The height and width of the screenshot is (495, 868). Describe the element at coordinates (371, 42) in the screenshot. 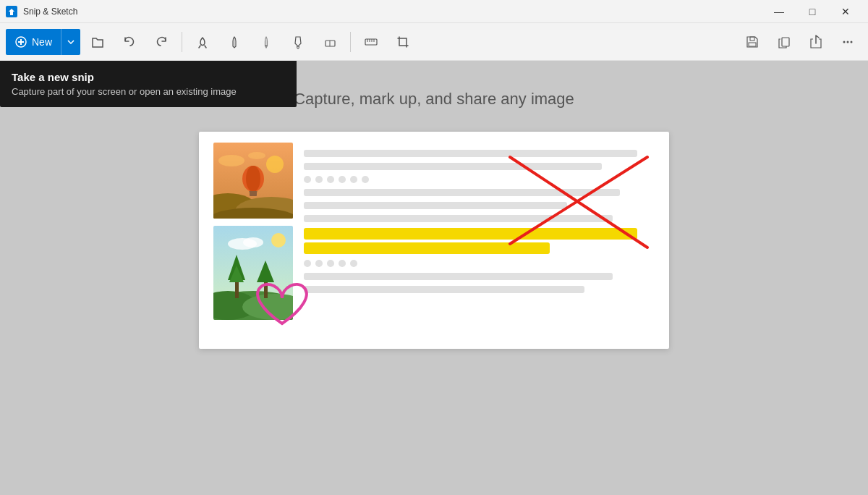

I see `ruler-button` at that location.